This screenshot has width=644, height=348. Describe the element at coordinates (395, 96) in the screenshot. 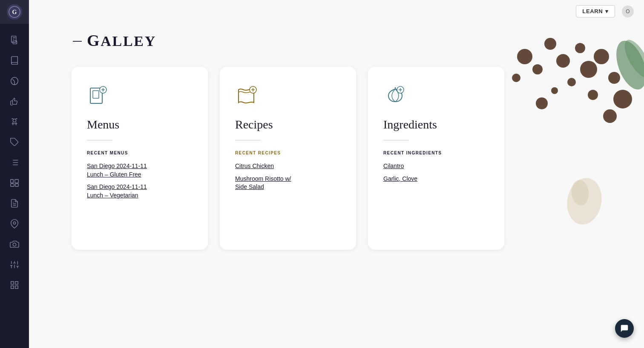

I see `ingredients-card-icon` at that location.